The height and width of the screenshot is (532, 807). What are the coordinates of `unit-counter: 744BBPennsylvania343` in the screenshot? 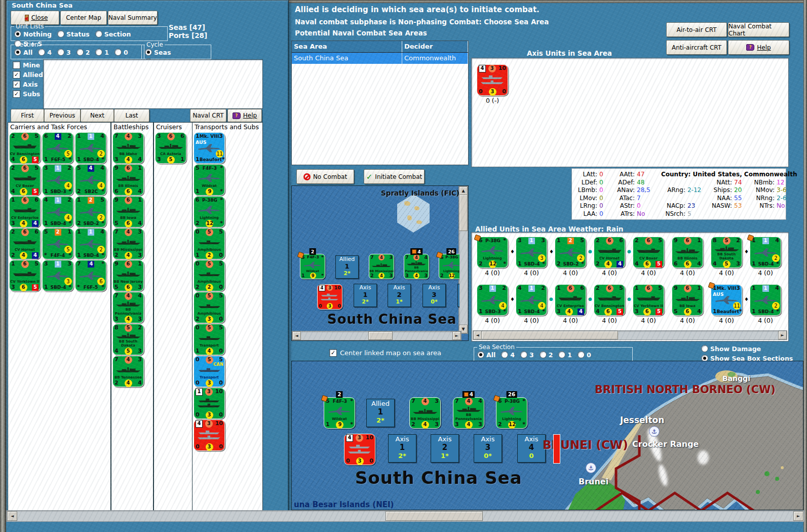 It's located at (128, 308).